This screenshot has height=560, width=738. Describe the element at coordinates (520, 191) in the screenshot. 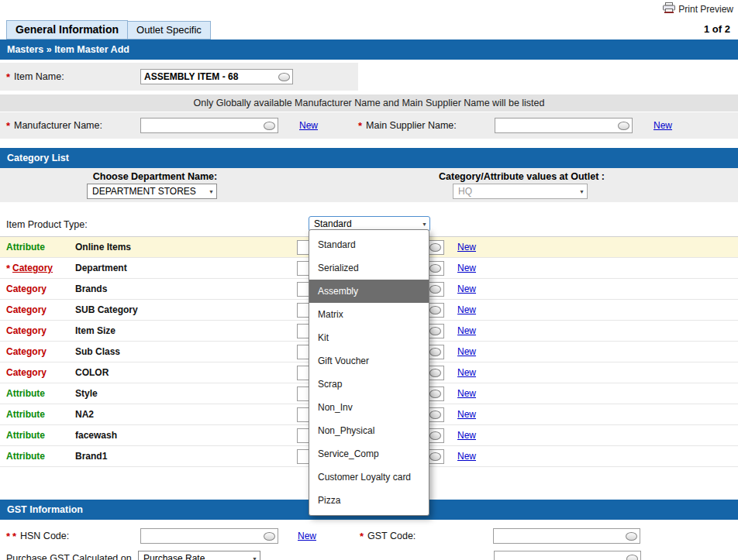

I see `outlet-select: HQ ▼` at that location.